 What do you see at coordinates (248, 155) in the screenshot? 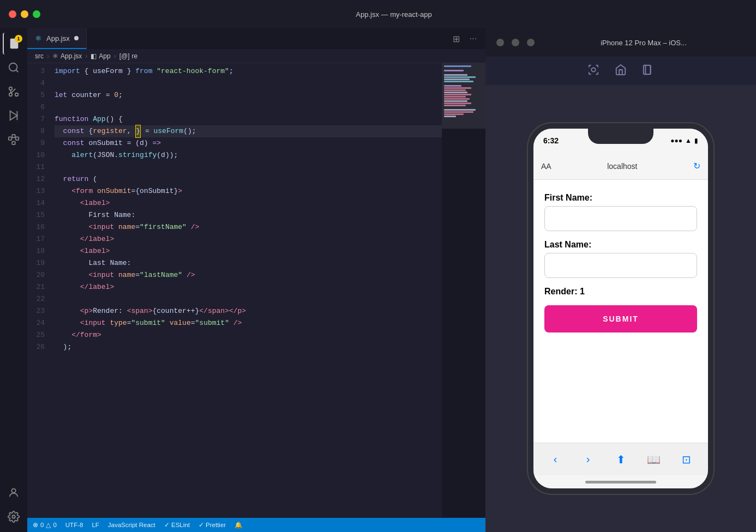
I see `code-line-10: alert(JSON.stringify(d));` at bounding box center [248, 155].